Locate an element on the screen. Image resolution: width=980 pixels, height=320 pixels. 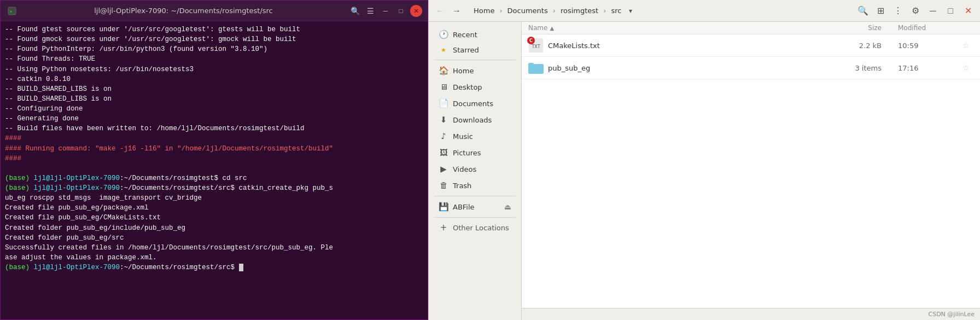
terminal-line is located at coordinates (214, 168).